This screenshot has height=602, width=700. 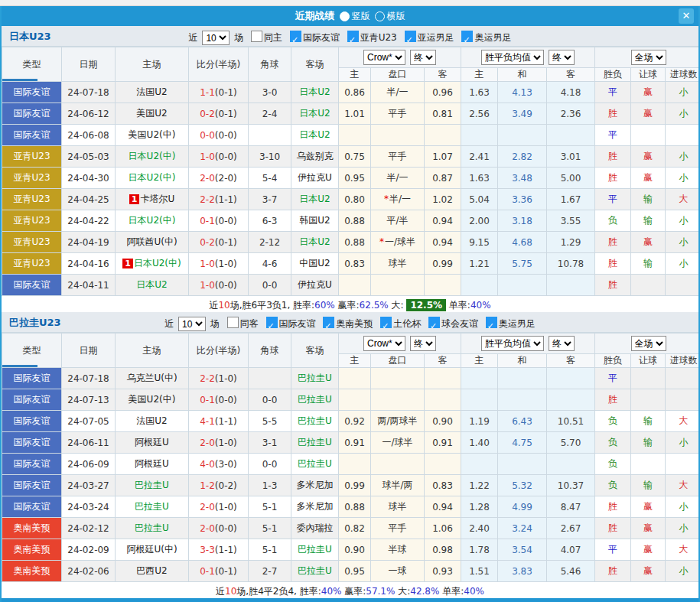 What do you see at coordinates (523, 507) in the screenshot?
I see `avg-draw-value: 4.99` at bounding box center [523, 507].